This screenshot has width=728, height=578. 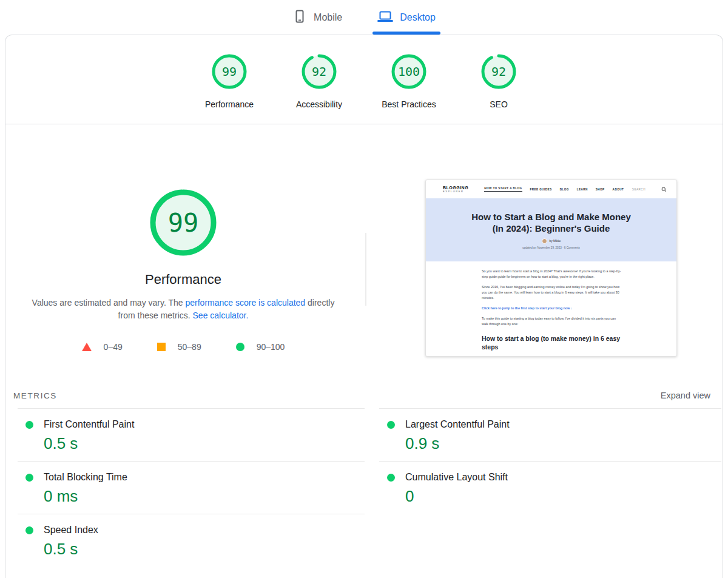 What do you see at coordinates (319, 81) in the screenshot?
I see `score-gauge-accessibility: 92 Accessibility` at bounding box center [319, 81].